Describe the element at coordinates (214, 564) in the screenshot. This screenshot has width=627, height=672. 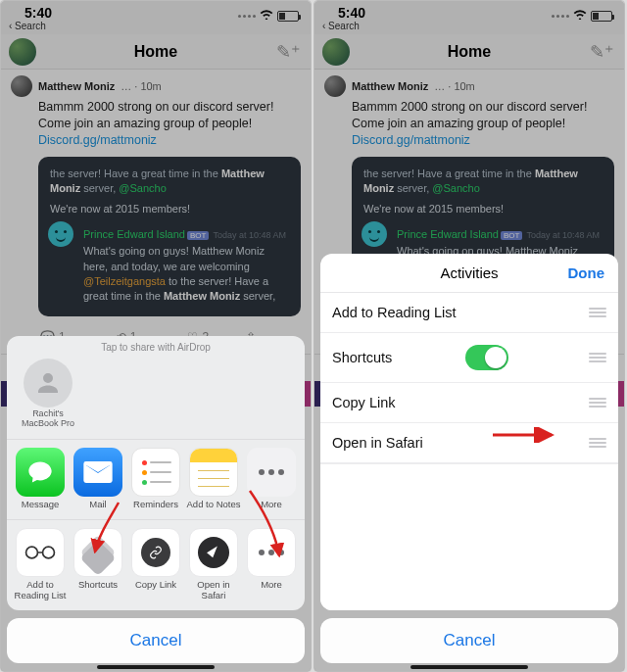
I see `action-open-safari: Open in Safari` at that location.